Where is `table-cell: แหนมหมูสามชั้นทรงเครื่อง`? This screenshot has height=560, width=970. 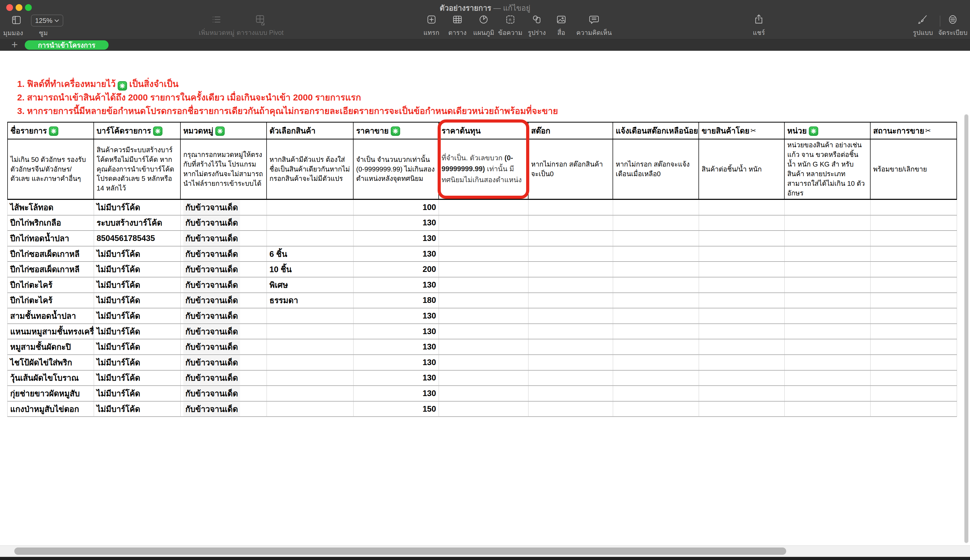 table-cell: แหนมหมูสามชั้นทรงเครื่อง is located at coordinates (51, 332).